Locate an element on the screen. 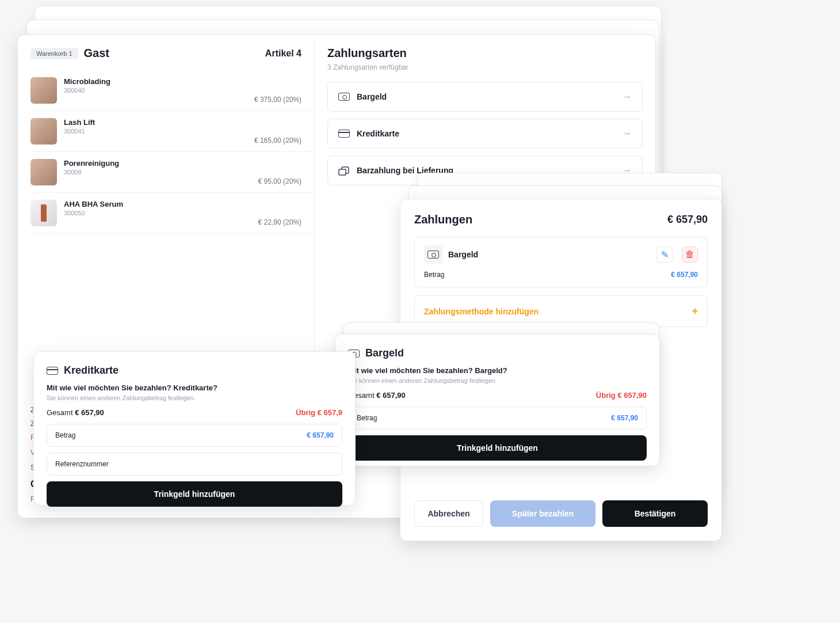  cc-reference-input: Referenznummer is located at coordinates (194, 464).